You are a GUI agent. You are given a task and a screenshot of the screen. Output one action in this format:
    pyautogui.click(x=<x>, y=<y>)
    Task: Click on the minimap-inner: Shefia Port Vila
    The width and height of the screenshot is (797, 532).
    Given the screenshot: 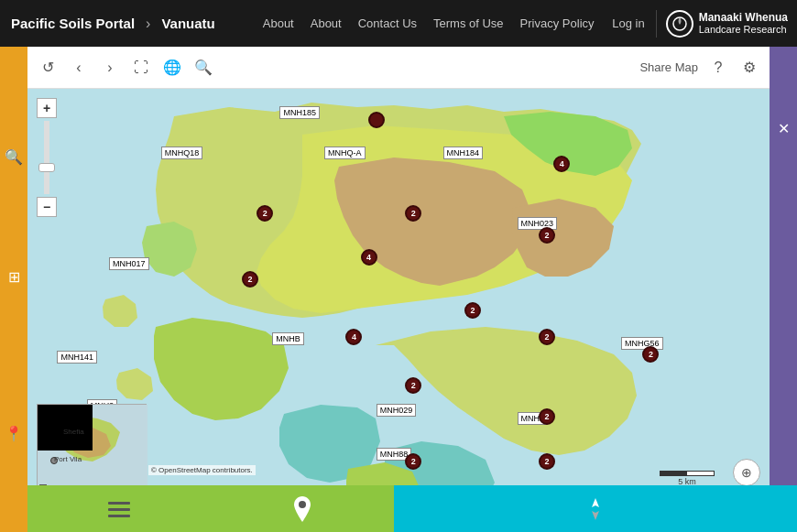 What is the action you would take?
    pyautogui.click(x=92, y=450)
    